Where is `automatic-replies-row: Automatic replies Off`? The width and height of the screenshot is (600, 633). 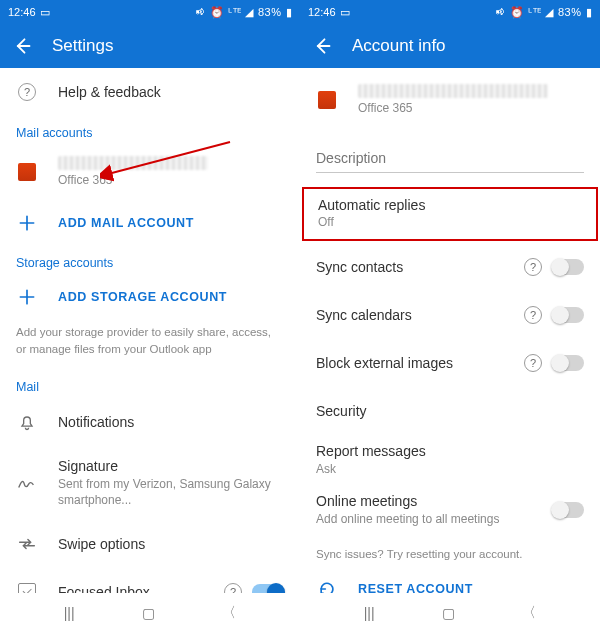 automatic-replies-row: Automatic replies Off is located at coordinates (450, 214).